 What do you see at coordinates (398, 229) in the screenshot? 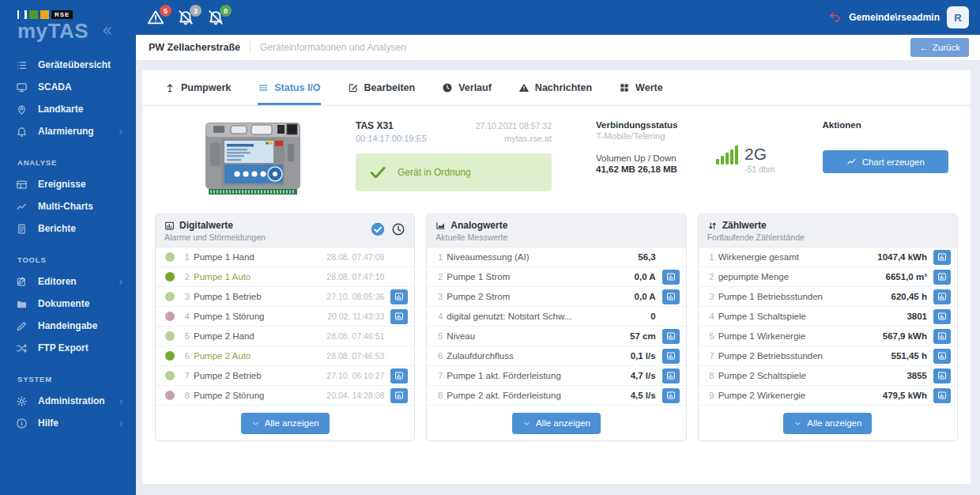
I see `clock-icon` at bounding box center [398, 229].